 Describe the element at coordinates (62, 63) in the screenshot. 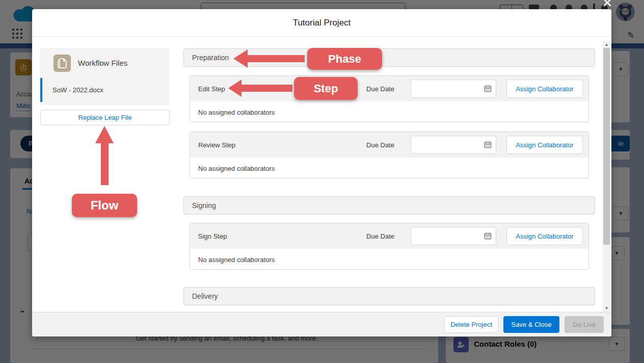

I see `document-icon` at that location.